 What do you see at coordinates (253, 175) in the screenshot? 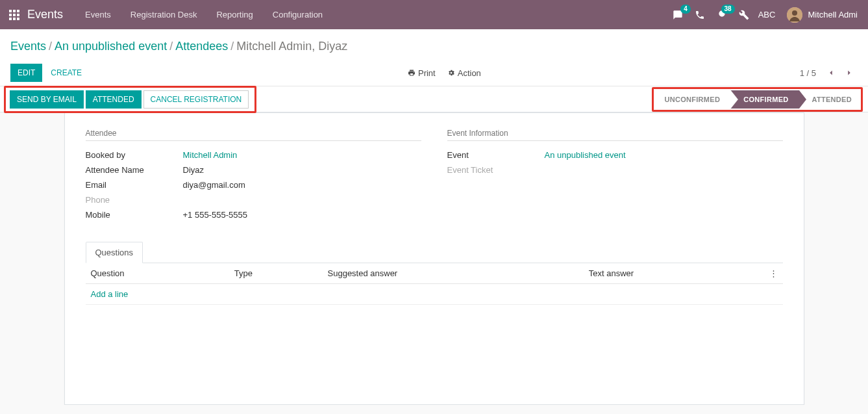
I see `attendee-group: Attendee Booked by Mitchell Admin Attend…` at bounding box center [253, 175].